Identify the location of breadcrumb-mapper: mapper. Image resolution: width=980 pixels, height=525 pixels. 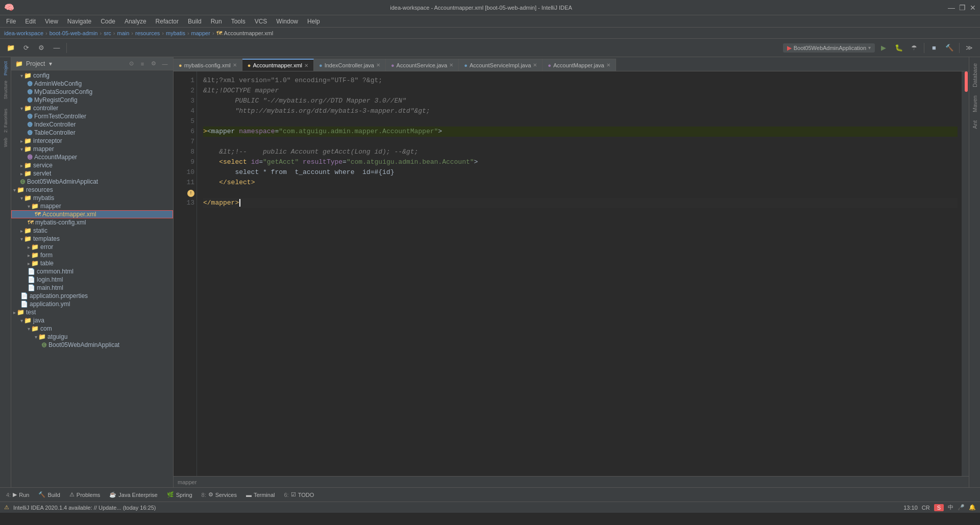
(201, 33).